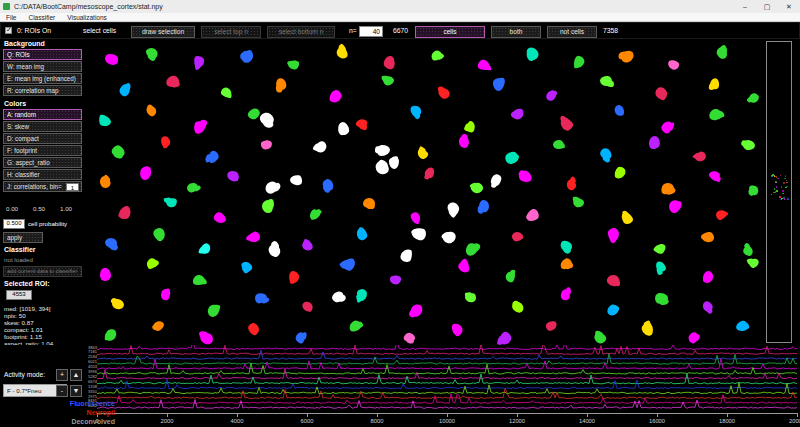 The width and height of the screenshot is (800, 427). I want to click on fluorescence-traces, so click(448, 378).